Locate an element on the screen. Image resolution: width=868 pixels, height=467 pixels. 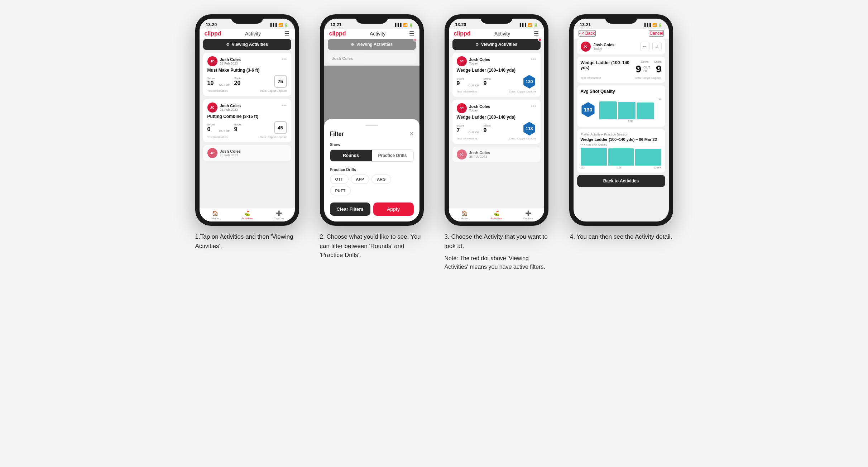
activity-card-3-2: JC Josh Coles Today ••• Wedge Ladder (10… is located at coordinates (497, 122).